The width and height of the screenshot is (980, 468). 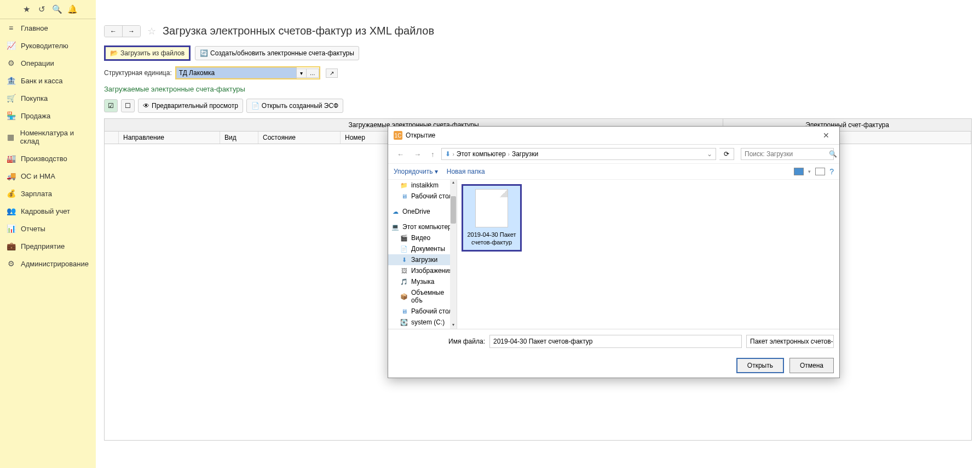 I want to click on cube-icon: 📦, so click(x=404, y=296).